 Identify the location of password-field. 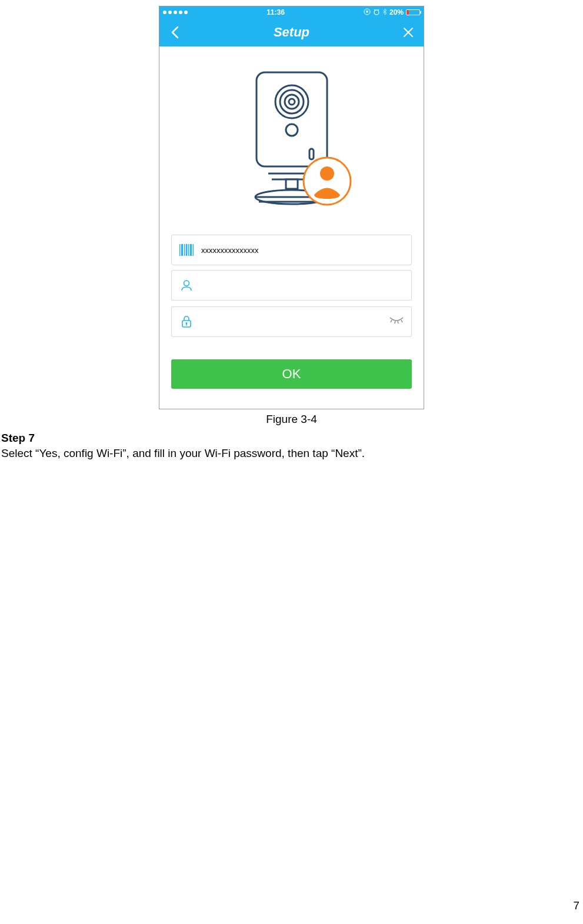
(292, 322).